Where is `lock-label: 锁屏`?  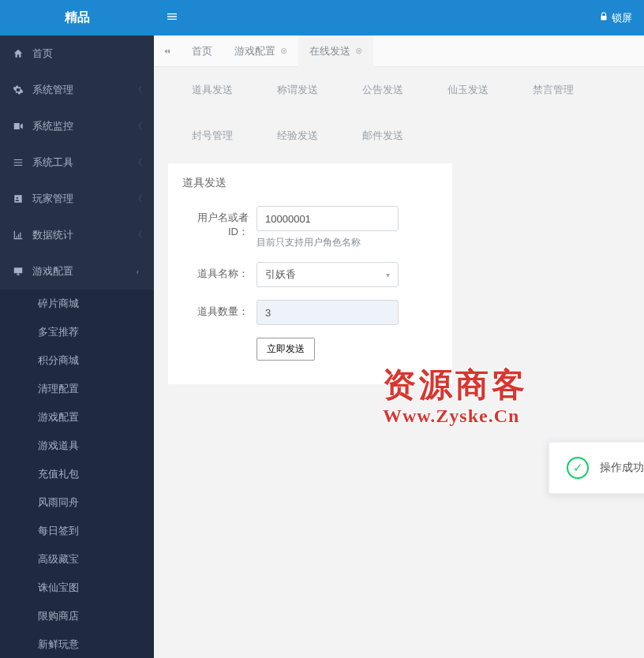
lock-label: 锁屏 is located at coordinates (622, 18).